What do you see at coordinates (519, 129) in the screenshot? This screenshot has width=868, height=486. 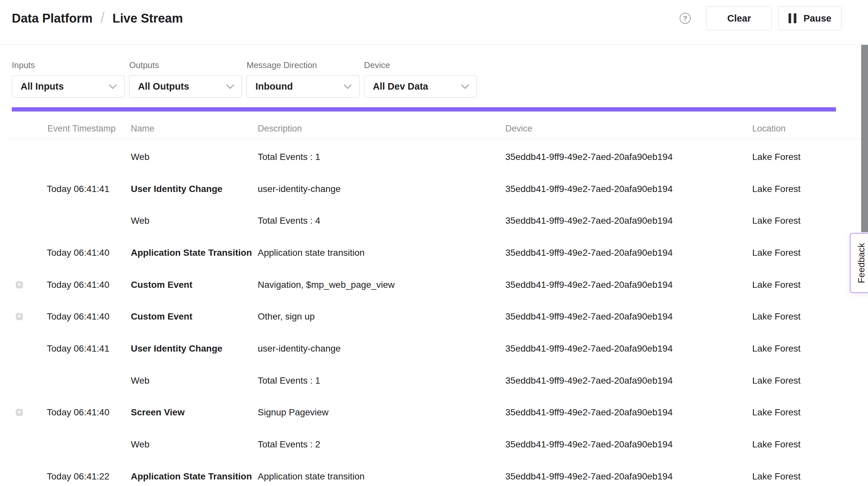 I see `column-header-device: Device` at bounding box center [519, 129].